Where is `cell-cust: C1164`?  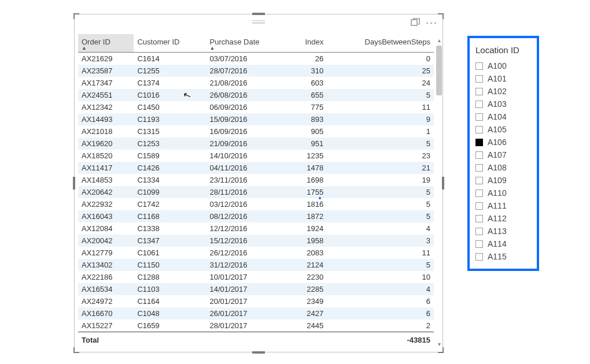
cell-cust: C1164 is located at coordinates (170, 302).